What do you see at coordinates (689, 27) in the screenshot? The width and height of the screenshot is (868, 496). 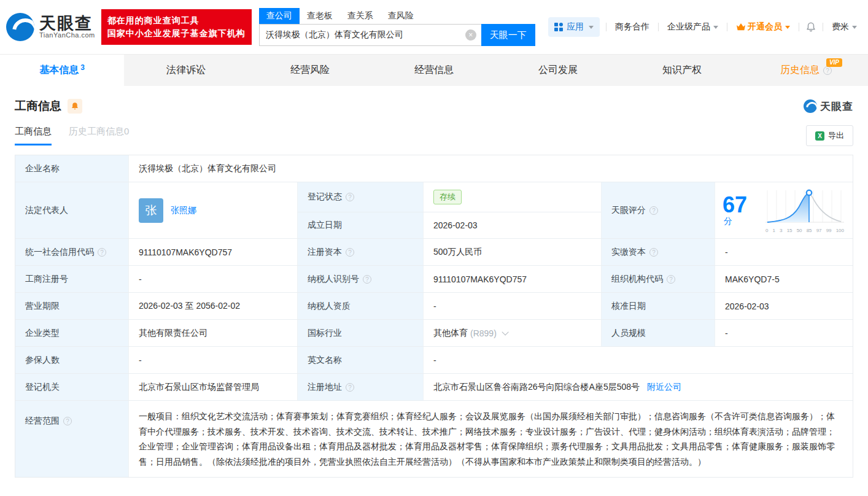 I see `enterprise-label: 企业级产品` at bounding box center [689, 27].